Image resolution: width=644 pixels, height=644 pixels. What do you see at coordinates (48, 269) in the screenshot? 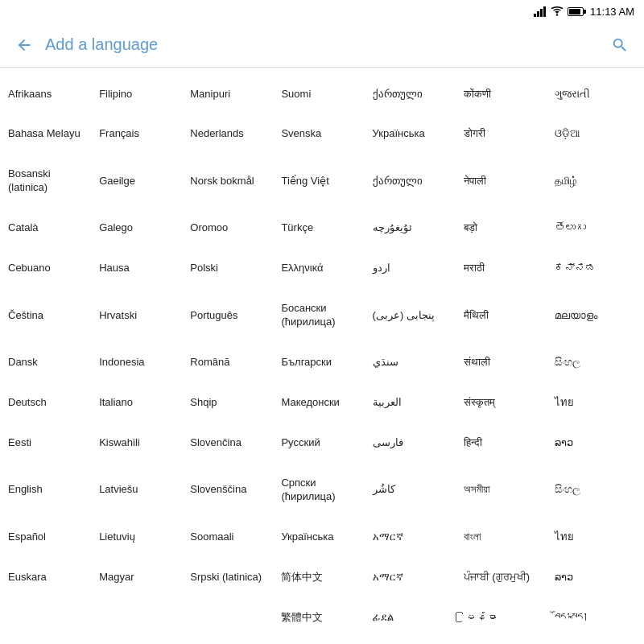
I see `language-item: Cebuano` at bounding box center [48, 269].